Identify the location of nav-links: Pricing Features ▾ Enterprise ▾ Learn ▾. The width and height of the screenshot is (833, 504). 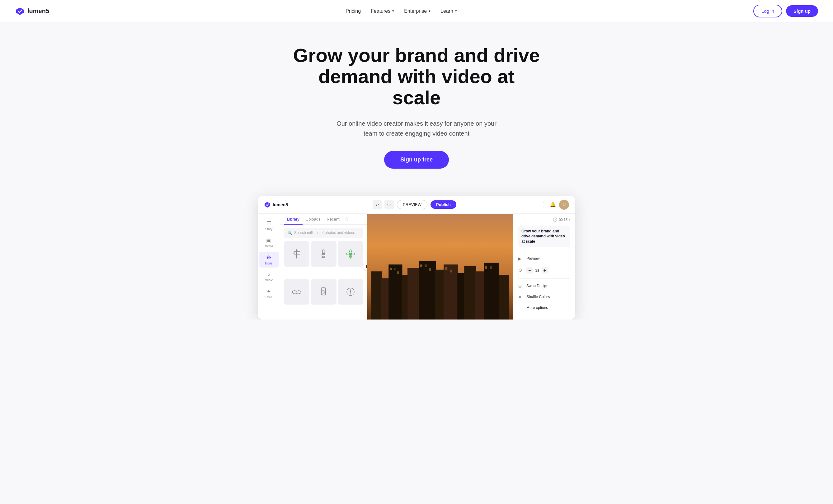
(401, 11).